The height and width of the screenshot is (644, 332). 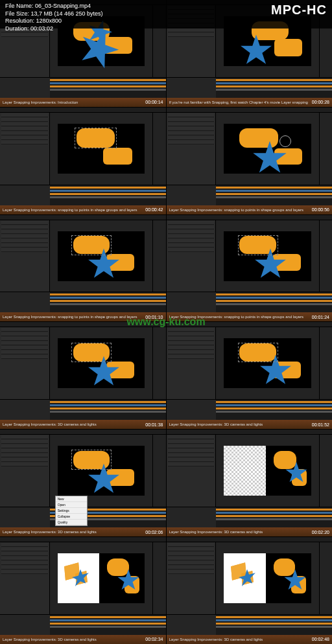 What do you see at coordinates (71, 511) in the screenshot?
I see `menu-item: Settings` at bounding box center [71, 511].